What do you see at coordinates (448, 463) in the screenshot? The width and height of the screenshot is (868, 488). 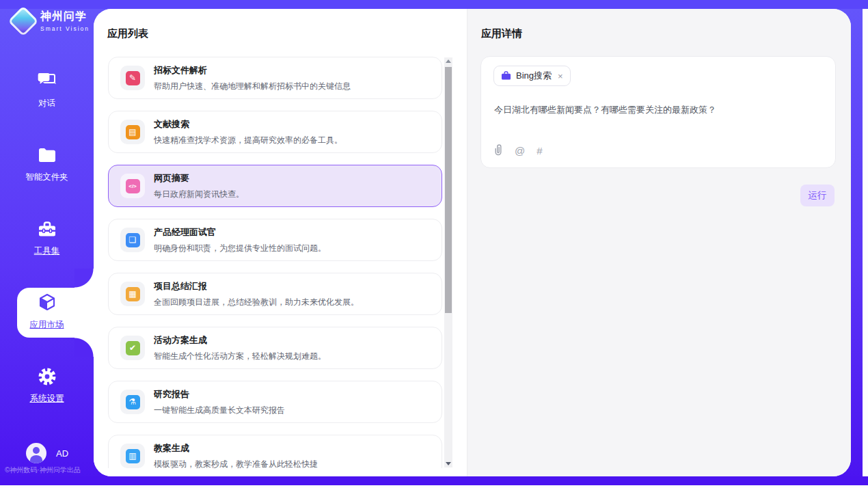 I see `scroll-down-arrow-icon` at bounding box center [448, 463].